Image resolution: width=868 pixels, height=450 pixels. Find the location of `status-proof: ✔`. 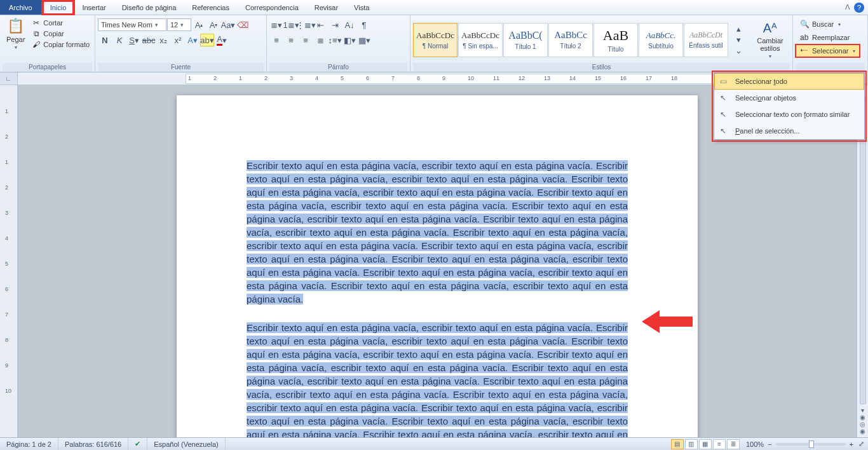

status-proof: ✔ is located at coordinates (138, 444).